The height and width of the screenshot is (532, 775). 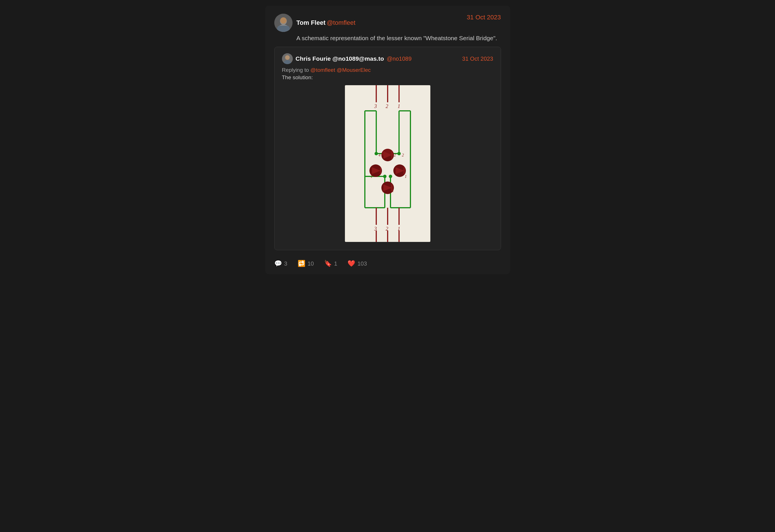 I want to click on tweet-body: A schematic representation of the lesser…, so click(x=399, y=38).